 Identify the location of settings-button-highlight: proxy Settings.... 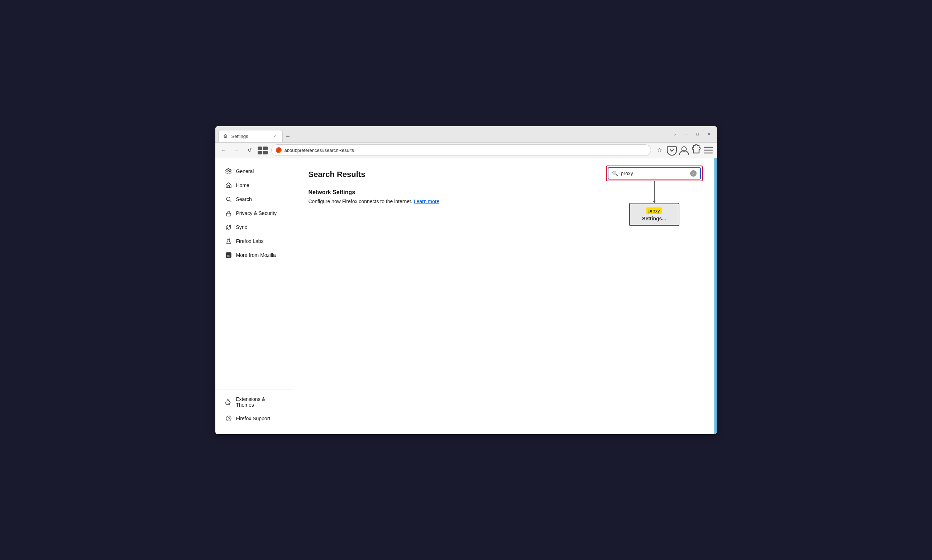
(654, 214).